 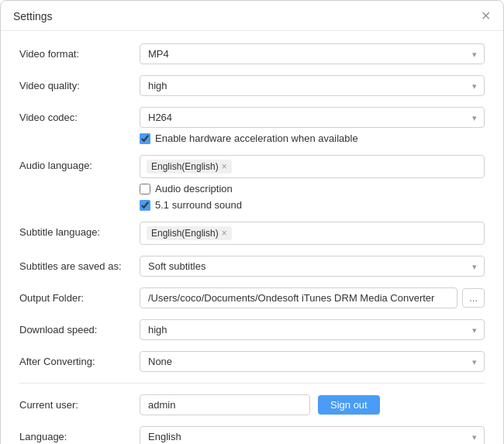 I want to click on hardware-acceleration-checkbox, so click(x=145, y=139).